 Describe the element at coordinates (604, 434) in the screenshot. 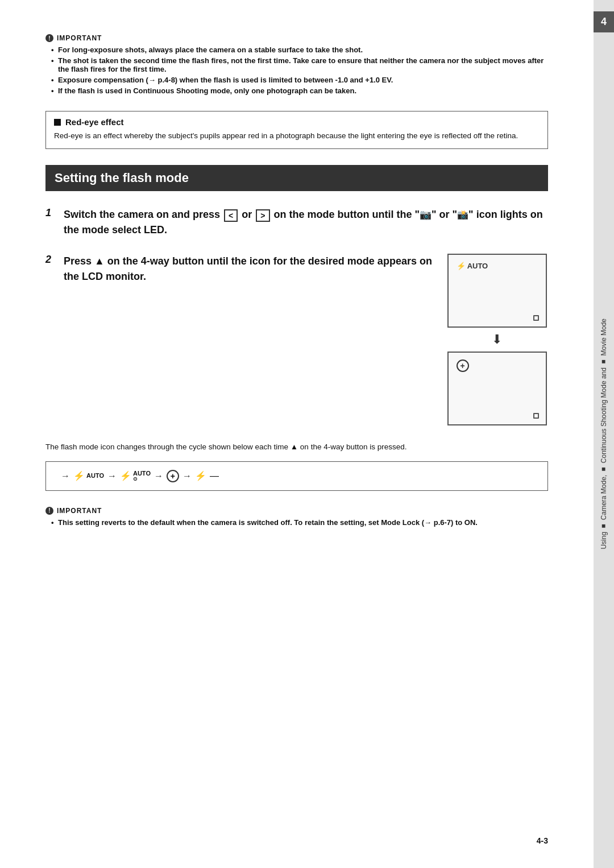

I see `sidebar-tab-text: Using ■ Camera Mode, ■ Continuous Shooti…` at that location.